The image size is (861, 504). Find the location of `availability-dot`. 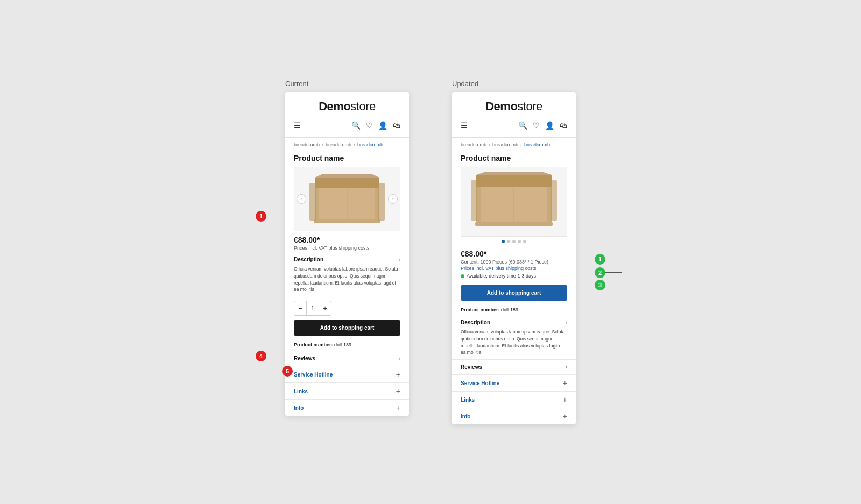

availability-dot is located at coordinates (463, 276).